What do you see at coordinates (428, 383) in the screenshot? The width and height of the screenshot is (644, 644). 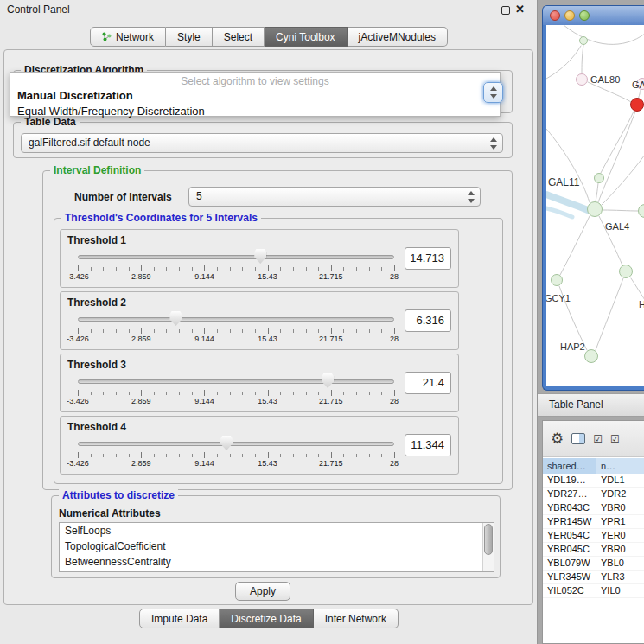 I see `threshold-value-field: 21.4` at bounding box center [428, 383].